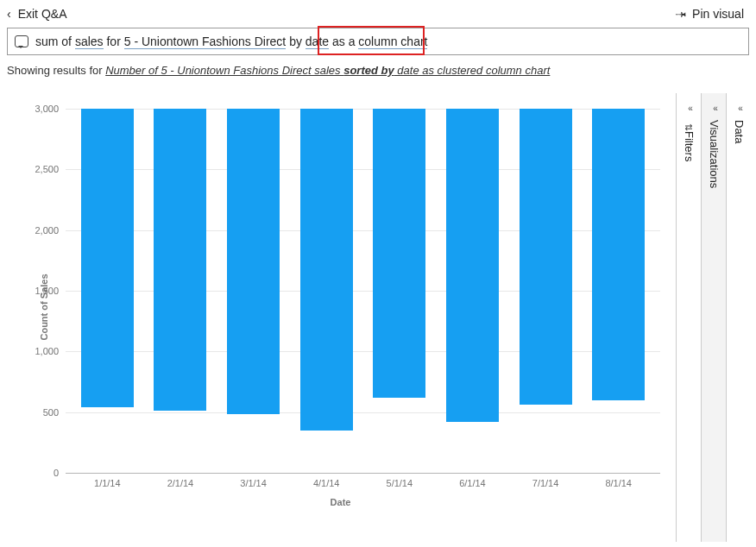  I want to click on pin-visual-button: 📌︎ Pin visual, so click(709, 14).